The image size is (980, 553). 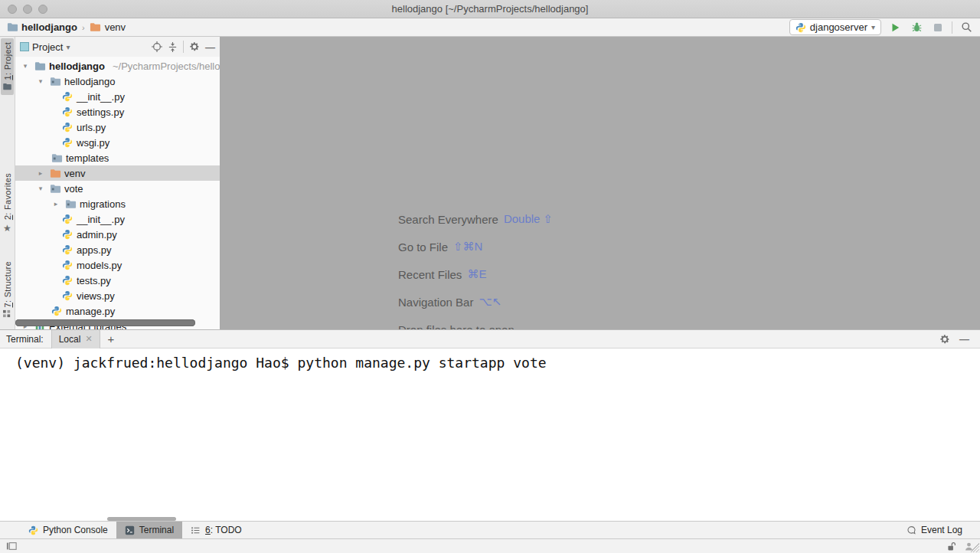 What do you see at coordinates (835, 28) in the screenshot?
I see `run-configuration-select: djangoserver ▾` at bounding box center [835, 28].